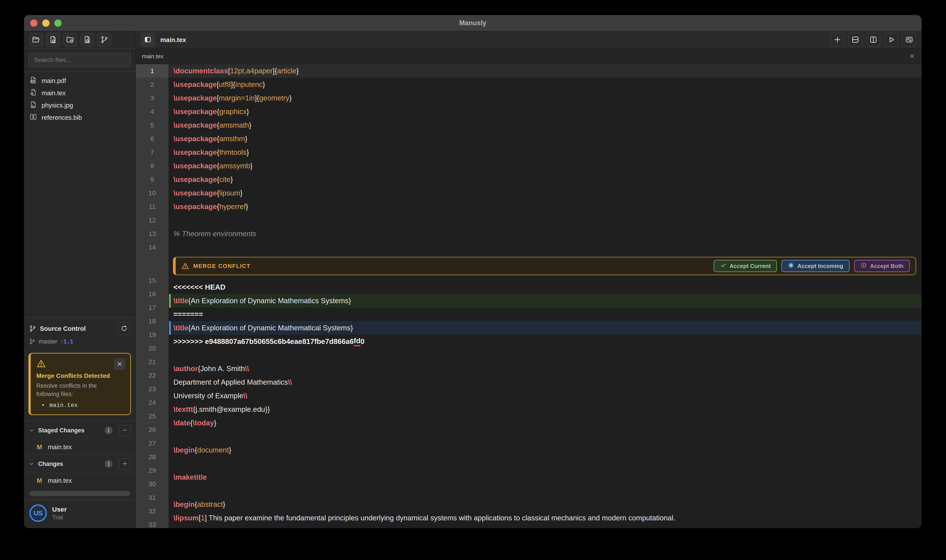 This screenshot has height=560, width=946. Describe the element at coordinates (152, 193) in the screenshot. I see `line-number: 10` at that location.